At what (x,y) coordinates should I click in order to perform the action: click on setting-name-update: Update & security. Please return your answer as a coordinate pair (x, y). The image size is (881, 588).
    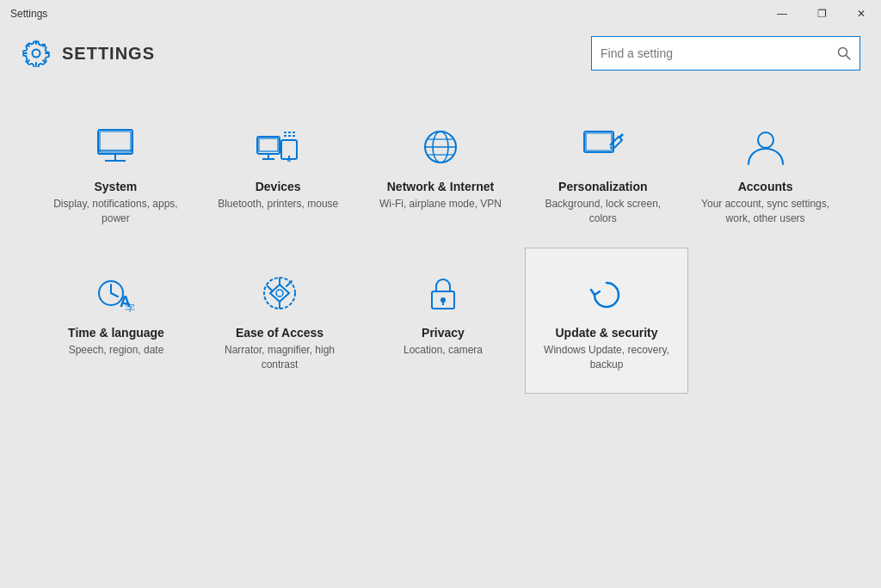
    Looking at the image, I should click on (606, 333).